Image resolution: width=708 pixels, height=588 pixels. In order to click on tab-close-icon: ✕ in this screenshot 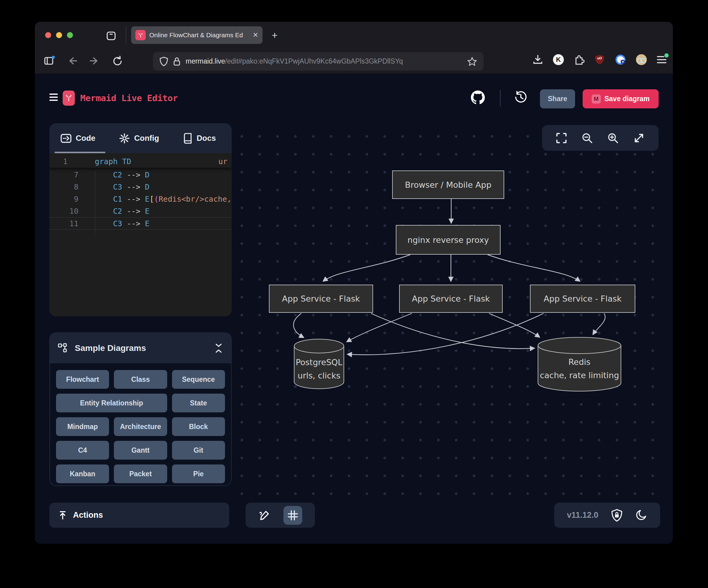, I will do `click(256, 35)`.